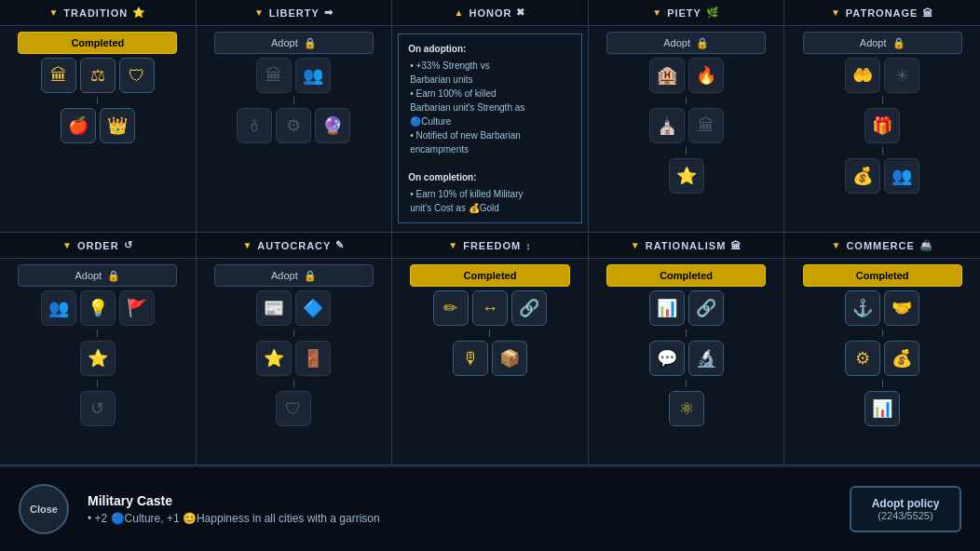 This screenshot has width=980, height=551. Describe the element at coordinates (490, 246) in the screenshot. I see `freedom-header: ▼ FREEDOM ↕` at that location.